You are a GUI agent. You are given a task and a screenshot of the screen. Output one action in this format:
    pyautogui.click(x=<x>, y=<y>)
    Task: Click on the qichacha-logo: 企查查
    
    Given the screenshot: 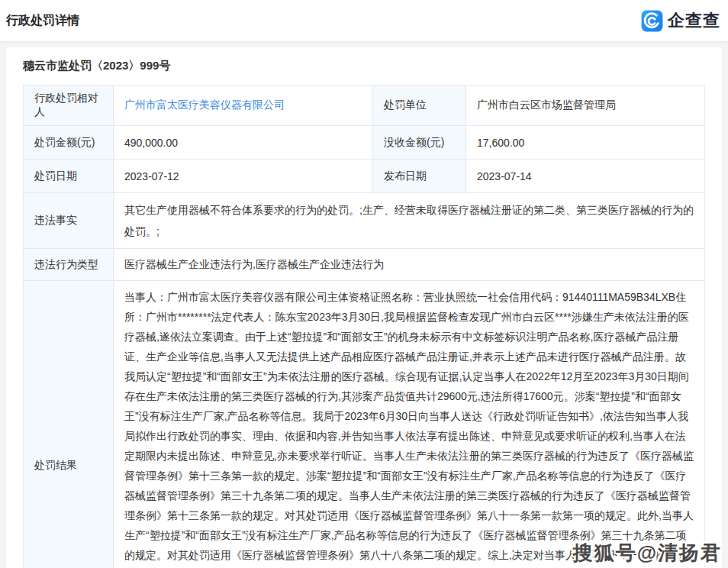 What is the action you would take?
    pyautogui.click(x=681, y=21)
    